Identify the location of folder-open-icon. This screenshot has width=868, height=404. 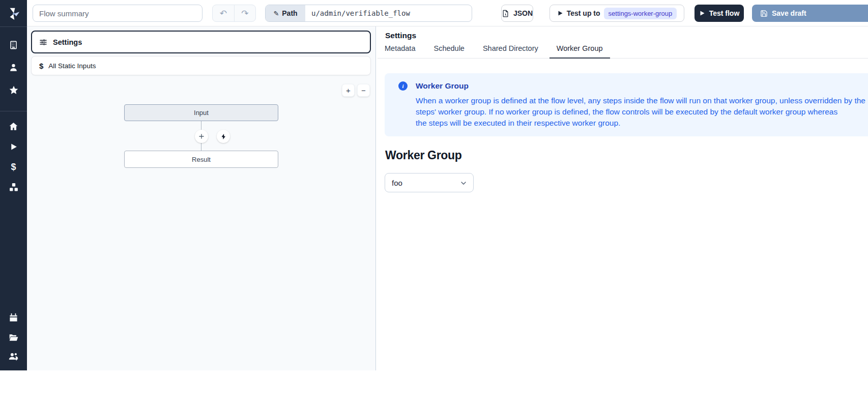
(13, 337).